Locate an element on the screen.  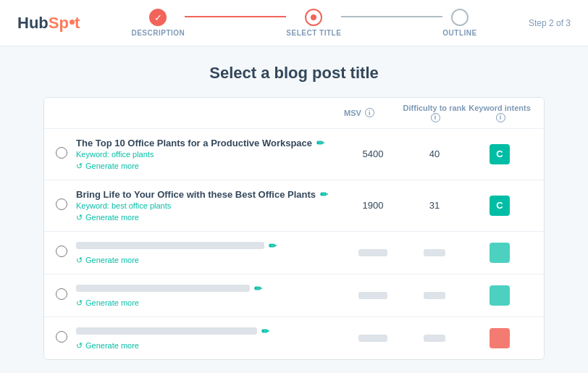
step-label-select-title: SELECT TITLE is located at coordinates (314, 33).